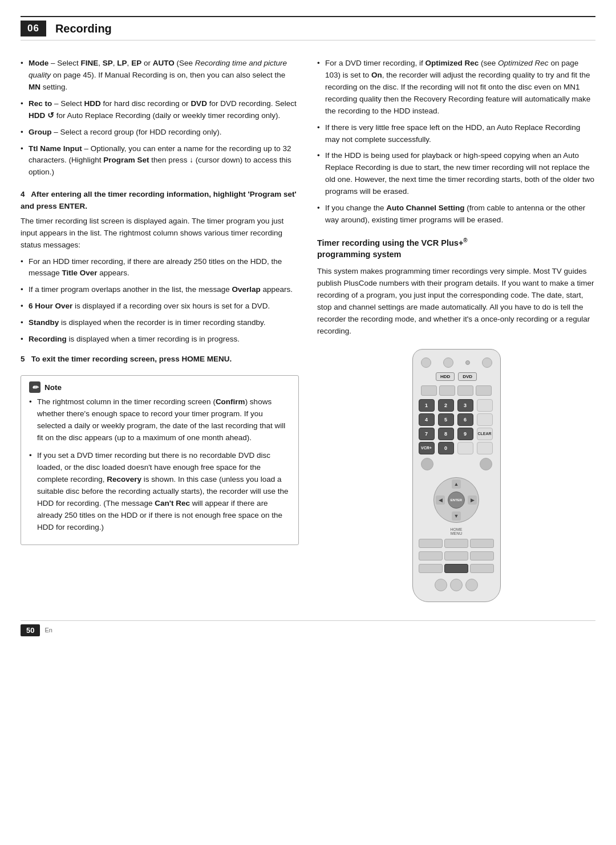  I want to click on remote-btn-8: 8, so click(446, 434).